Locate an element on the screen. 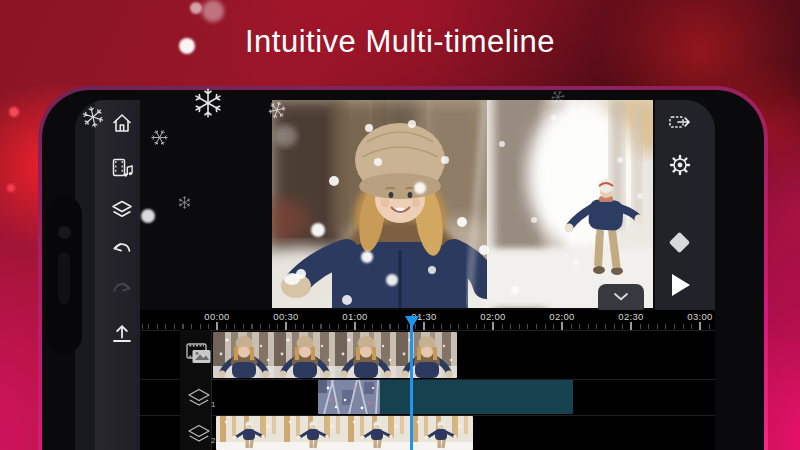 This screenshot has width=800, height=450. ruler-timestamp: 01:00 is located at coordinates (354, 316).